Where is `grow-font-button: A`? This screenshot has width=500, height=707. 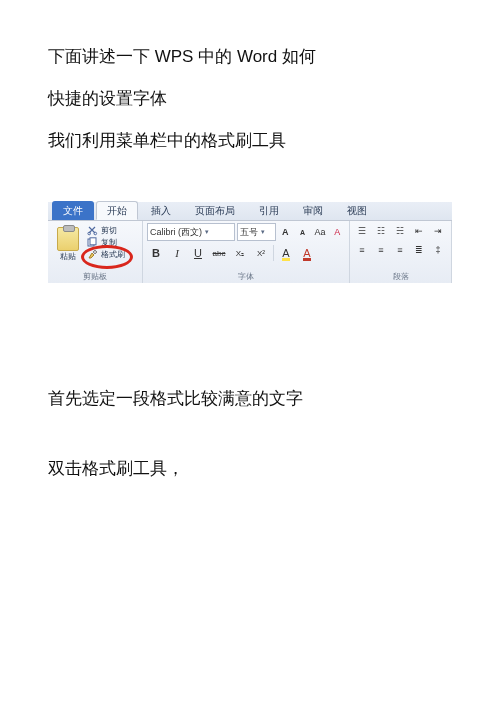
grow-font-button: A is located at coordinates (286, 232).